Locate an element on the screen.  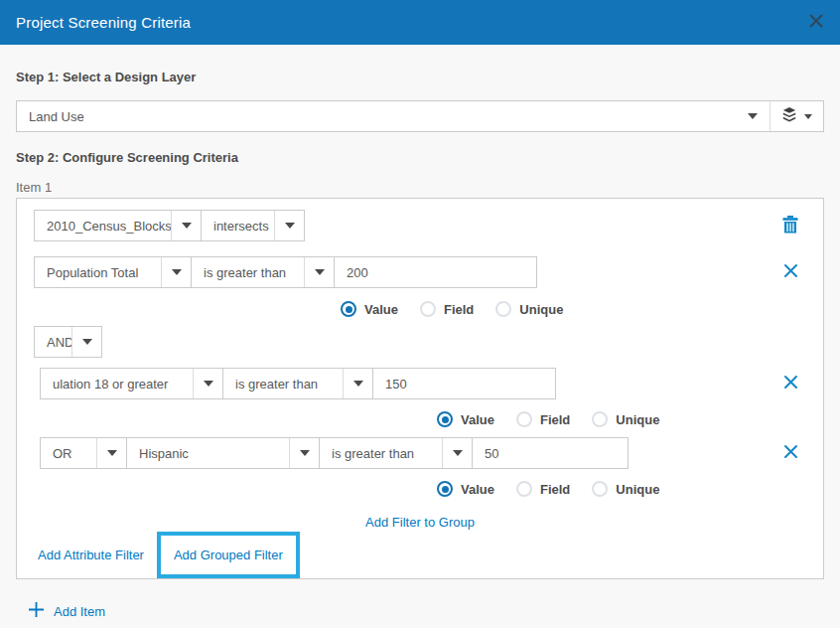
target-layer-value: 2010_Census_Blocks is located at coordinates (103, 227).